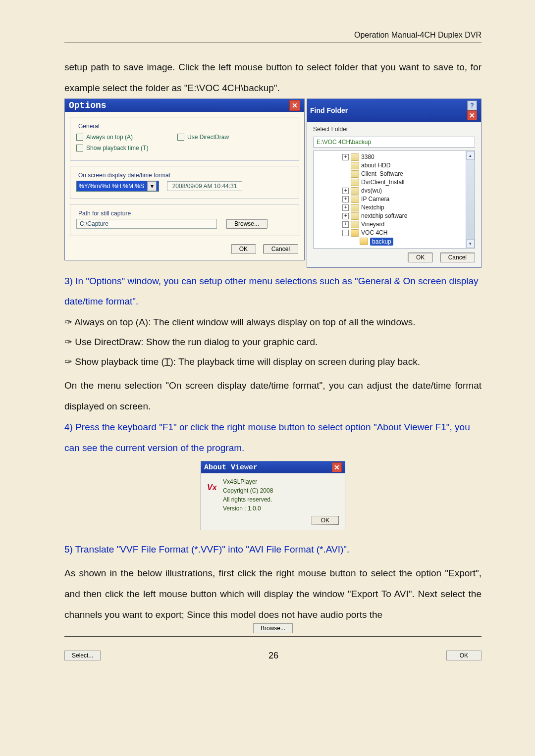 This screenshot has width=535, height=756. I want to click on find-ok-button: OK, so click(420, 257).